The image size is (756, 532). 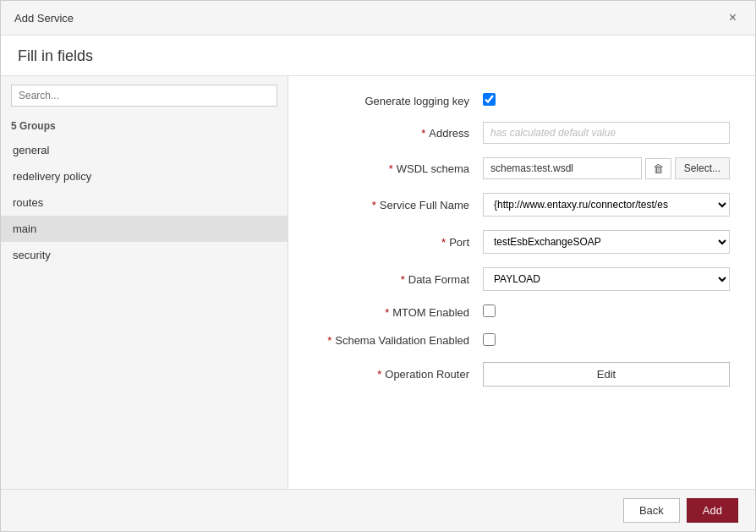 I want to click on label-port: *Port, so click(x=398, y=242).